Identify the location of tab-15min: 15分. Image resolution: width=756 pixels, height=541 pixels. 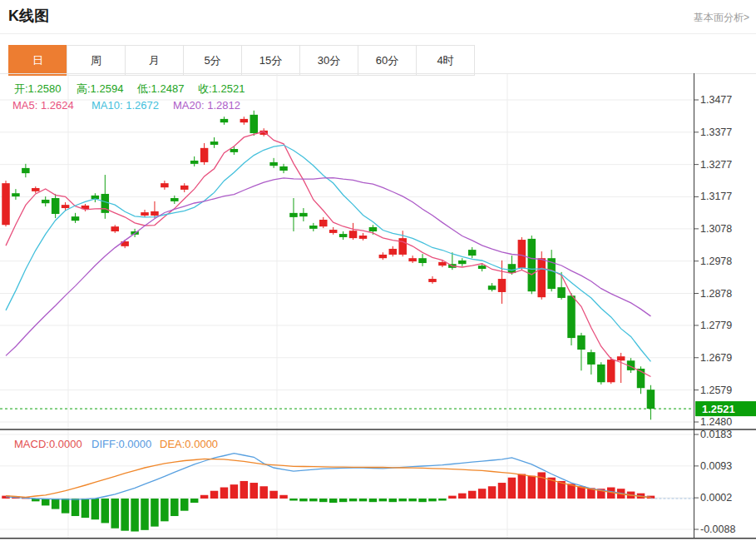
(271, 60).